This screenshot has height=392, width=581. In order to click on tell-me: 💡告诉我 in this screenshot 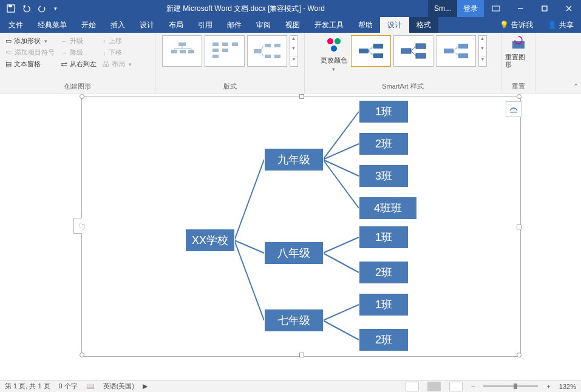, I will do `click(516, 25)`.